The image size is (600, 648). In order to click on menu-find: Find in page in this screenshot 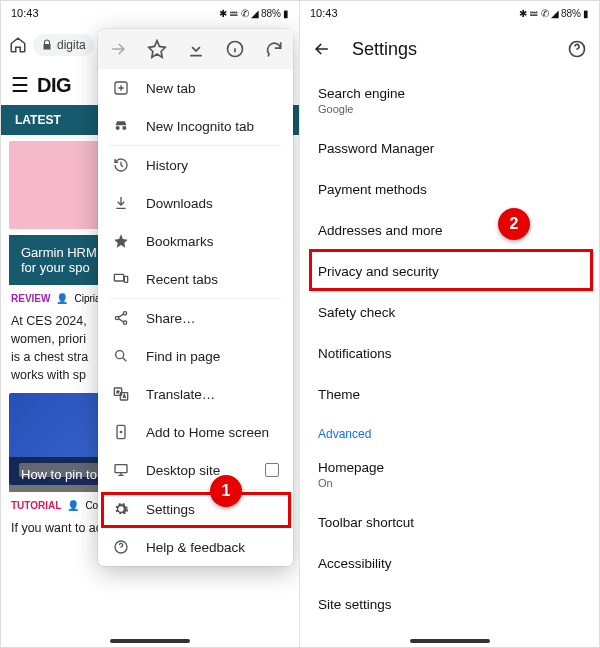, I will do `click(196, 356)`.